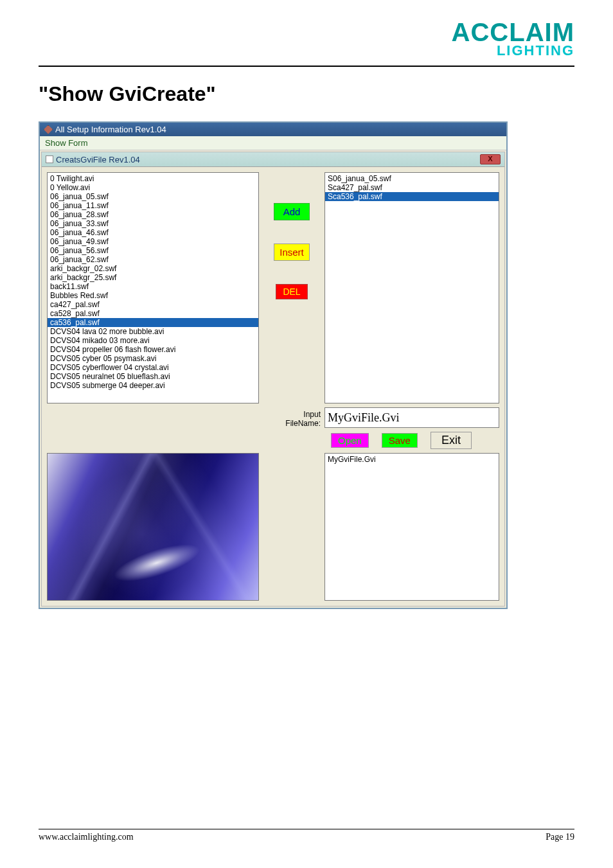 This screenshot has height=868, width=613. I want to click on list-item: DCVS04 propeller 06 flash flower.avi, so click(153, 350).